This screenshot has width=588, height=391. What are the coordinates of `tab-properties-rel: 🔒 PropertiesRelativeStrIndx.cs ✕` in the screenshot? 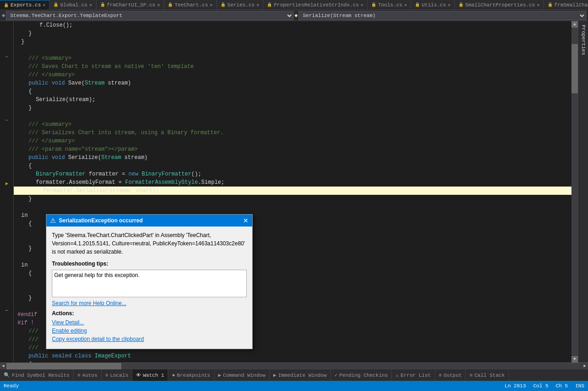 It's located at (315, 5).